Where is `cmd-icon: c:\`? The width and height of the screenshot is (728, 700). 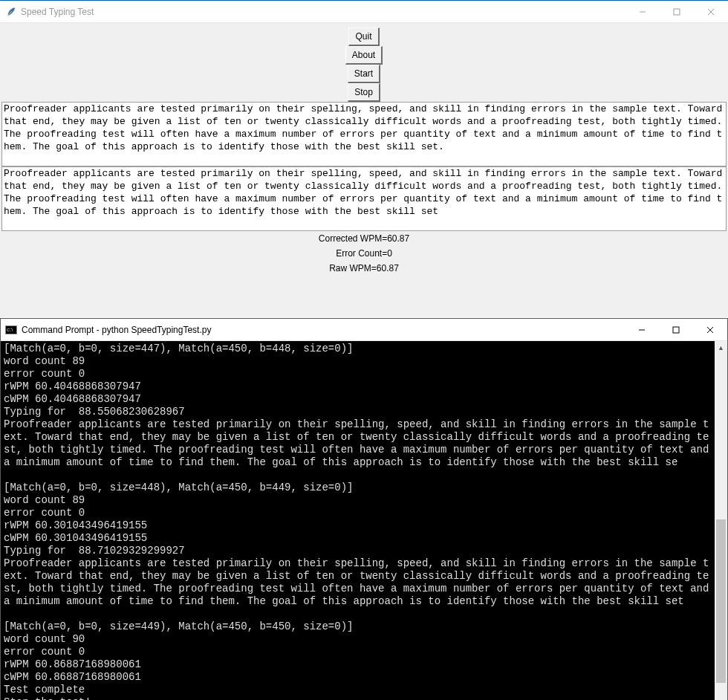
cmd-icon: c:\ is located at coordinates (11, 330).